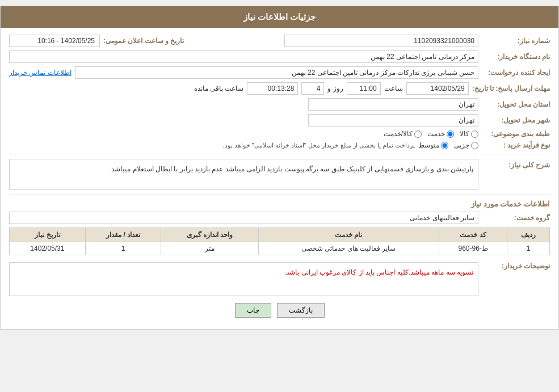 Image resolution: width=559 pixels, height=392 pixels. Describe the element at coordinates (445, 145) in the screenshot. I see `noeFarayand-motevaset-radio` at that location.